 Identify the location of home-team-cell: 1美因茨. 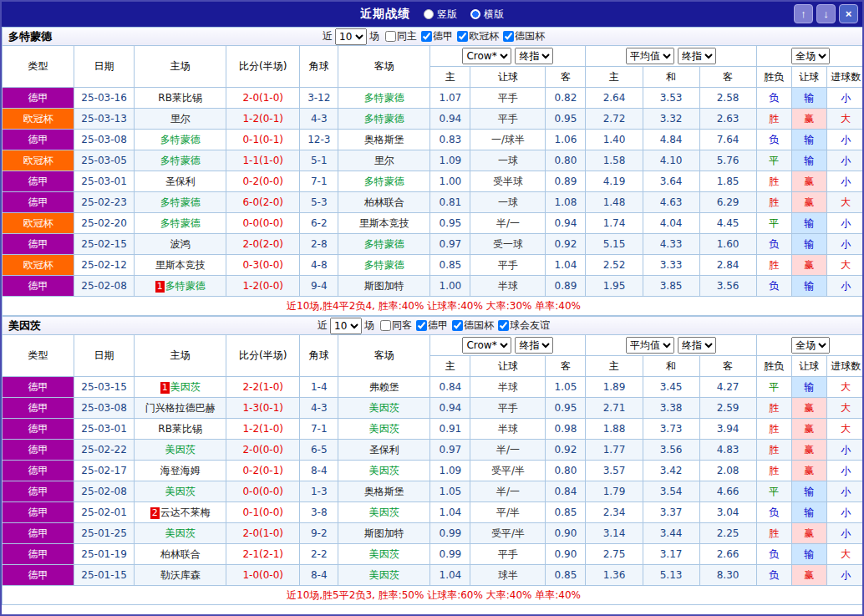
(180, 388).